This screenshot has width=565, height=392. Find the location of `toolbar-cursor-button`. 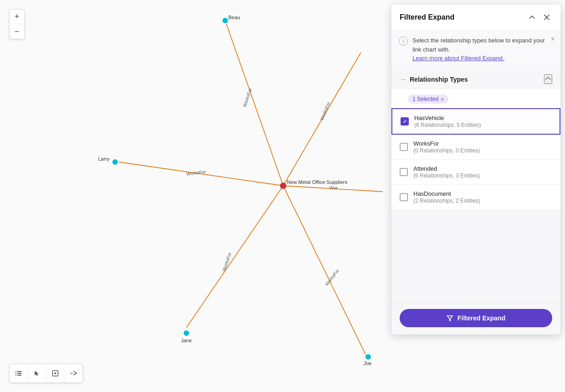

toolbar-cursor-button is located at coordinates (37, 373).